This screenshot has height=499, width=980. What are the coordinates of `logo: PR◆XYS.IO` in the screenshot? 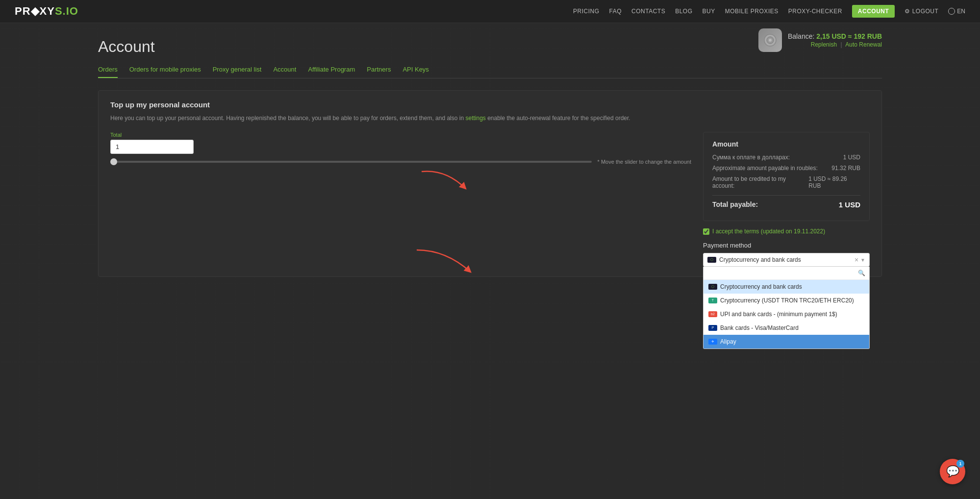 It's located at (47, 11).